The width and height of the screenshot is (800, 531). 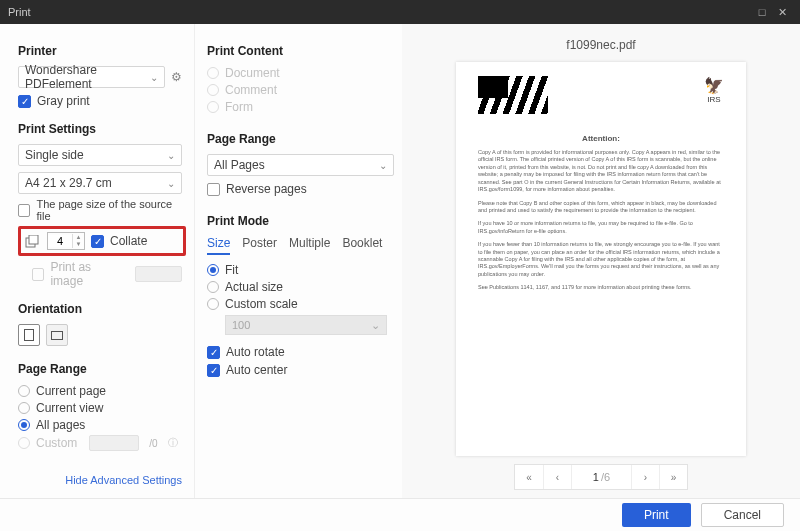 What do you see at coordinates (119, 241) in the screenshot?
I see `collate-checkbox: ✓Collate` at bounding box center [119, 241].